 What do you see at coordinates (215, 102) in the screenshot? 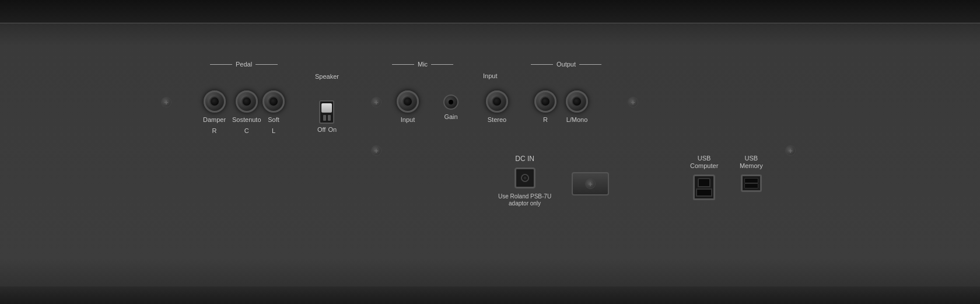
I see `pedal-r-jack` at bounding box center [215, 102].